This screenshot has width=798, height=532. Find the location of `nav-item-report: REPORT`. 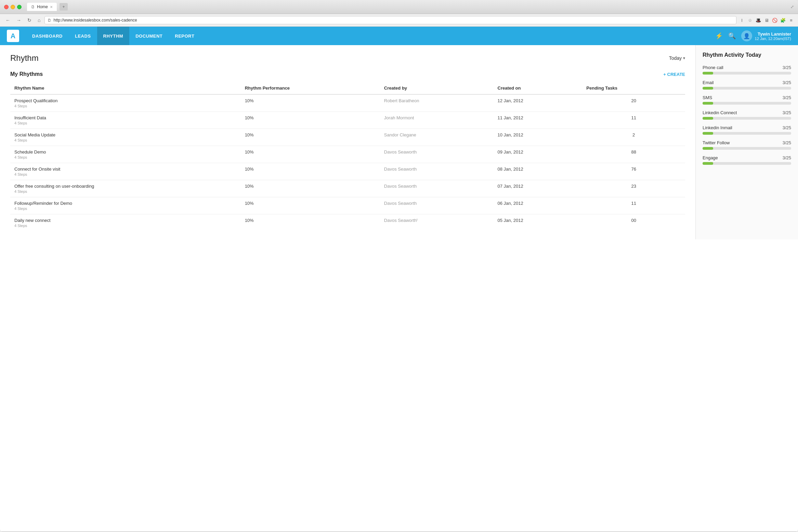

nav-item-report: REPORT is located at coordinates (185, 36).